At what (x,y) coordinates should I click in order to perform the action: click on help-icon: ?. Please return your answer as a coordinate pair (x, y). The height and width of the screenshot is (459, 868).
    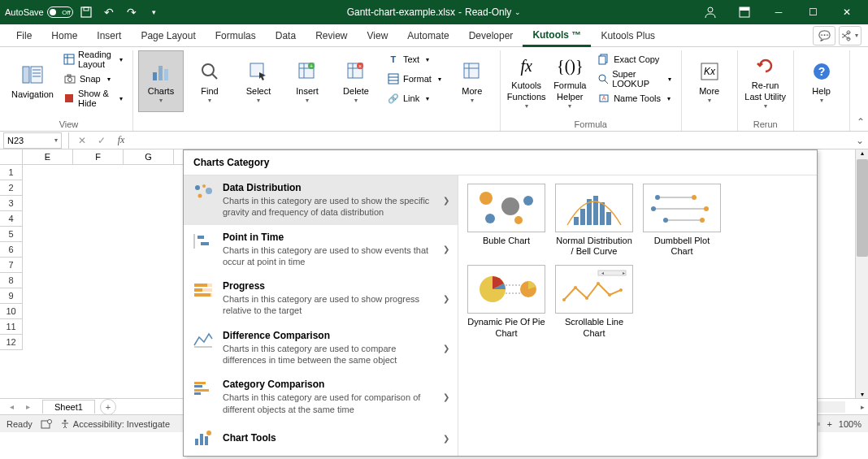
    Looking at the image, I should click on (822, 71).